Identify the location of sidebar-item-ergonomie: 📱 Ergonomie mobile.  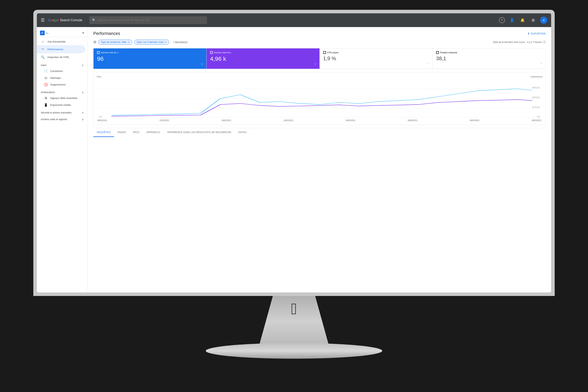
(61, 105).